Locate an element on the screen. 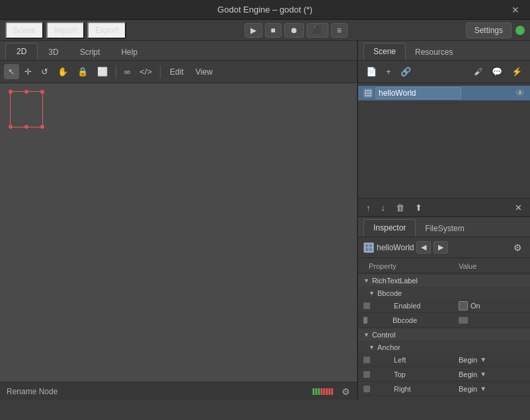  val-enabled: On is located at coordinates (492, 306).